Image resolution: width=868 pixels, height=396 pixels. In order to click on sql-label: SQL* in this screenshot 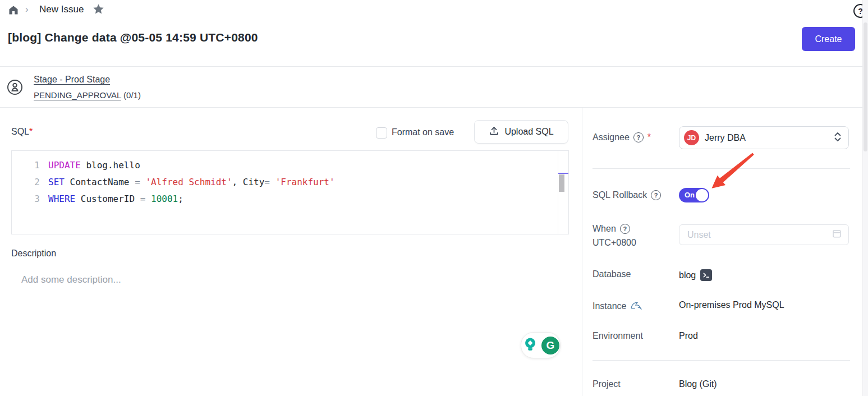, I will do `click(22, 132)`.